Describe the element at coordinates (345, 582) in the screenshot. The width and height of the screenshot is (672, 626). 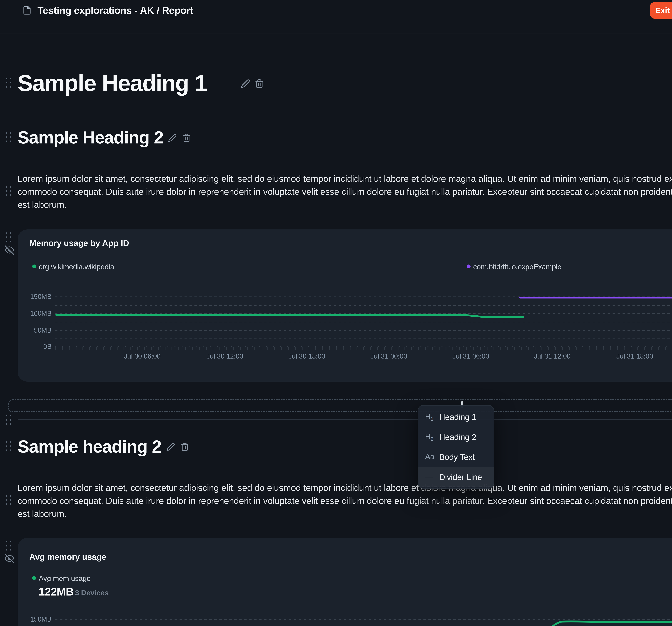
I see `avg-memory-chart-plot` at that location.